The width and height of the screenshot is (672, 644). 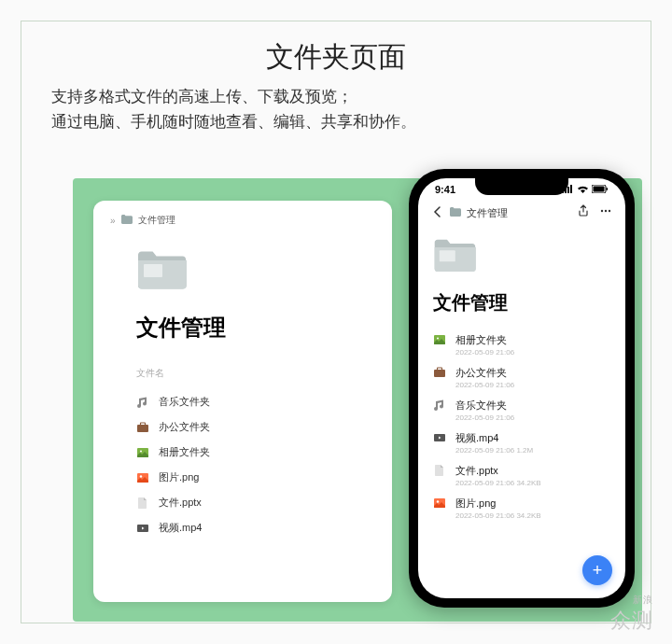 What do you see at coordinates (256, 373) in the screenshot?
I see `column-header-name: 文件名` at bounding box center [256, 373].